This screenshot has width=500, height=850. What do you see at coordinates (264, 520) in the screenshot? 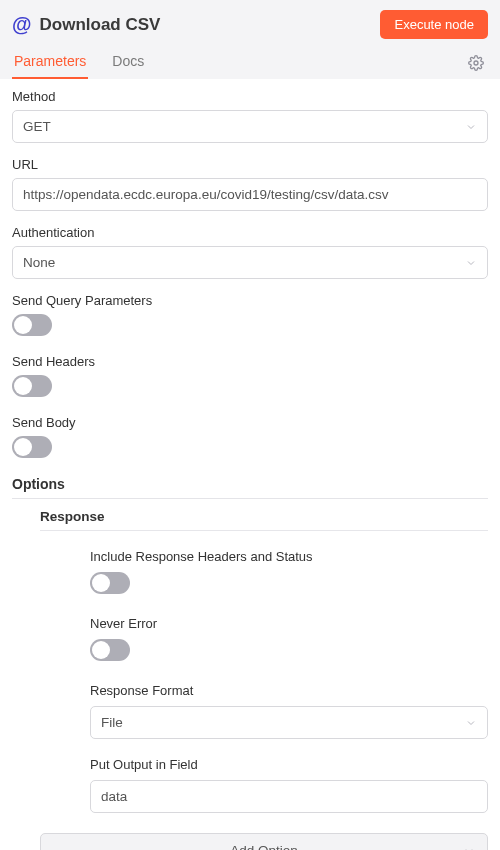
I see `response-title: Response` at bounding box center [264, 520].